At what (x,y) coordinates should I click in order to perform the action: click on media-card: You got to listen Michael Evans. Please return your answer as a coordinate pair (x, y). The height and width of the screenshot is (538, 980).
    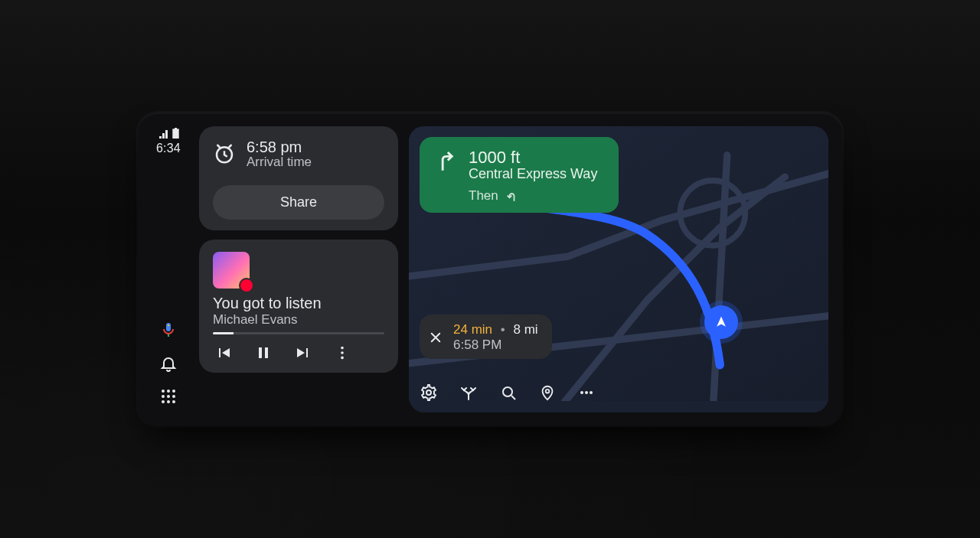
    Looking at the image, I should click on (299, 306).